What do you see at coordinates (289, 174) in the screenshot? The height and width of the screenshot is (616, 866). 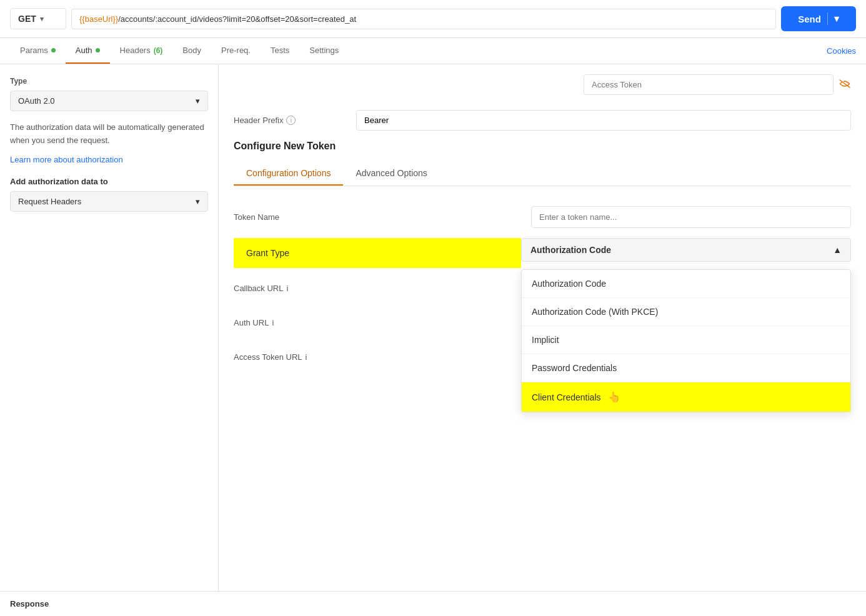 I see `tab-configuration-options: Configuration Options` at bounding box center [289, 174].